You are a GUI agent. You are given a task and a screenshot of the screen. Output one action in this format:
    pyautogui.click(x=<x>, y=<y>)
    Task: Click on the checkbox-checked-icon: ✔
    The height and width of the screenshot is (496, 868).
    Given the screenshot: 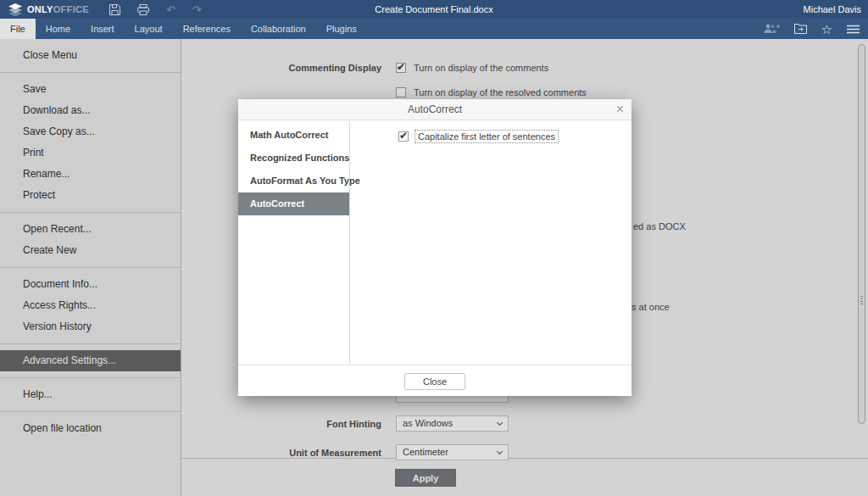 What is the action you would take?
    pyautogui.click(x=403, y=137)
    